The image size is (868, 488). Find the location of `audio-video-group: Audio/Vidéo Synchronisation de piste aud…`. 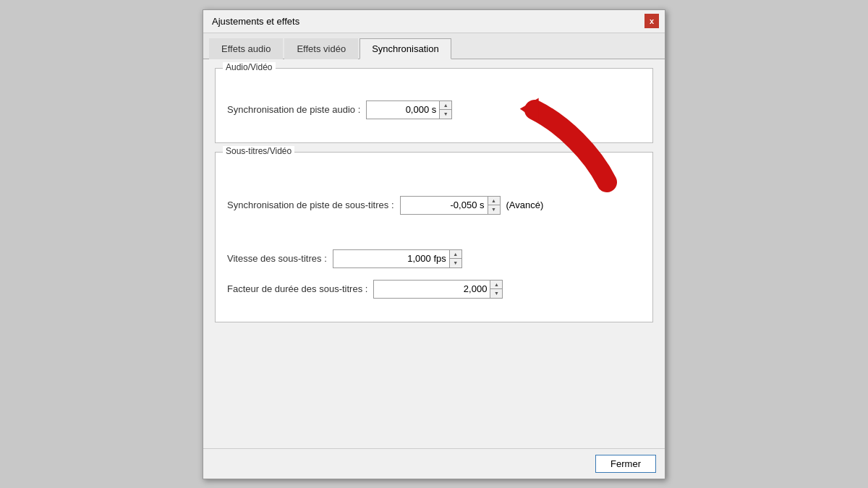

audio-video-group: Audio/Vidéo Synchronisation de piste aud… is located at coordinates (434, 106).